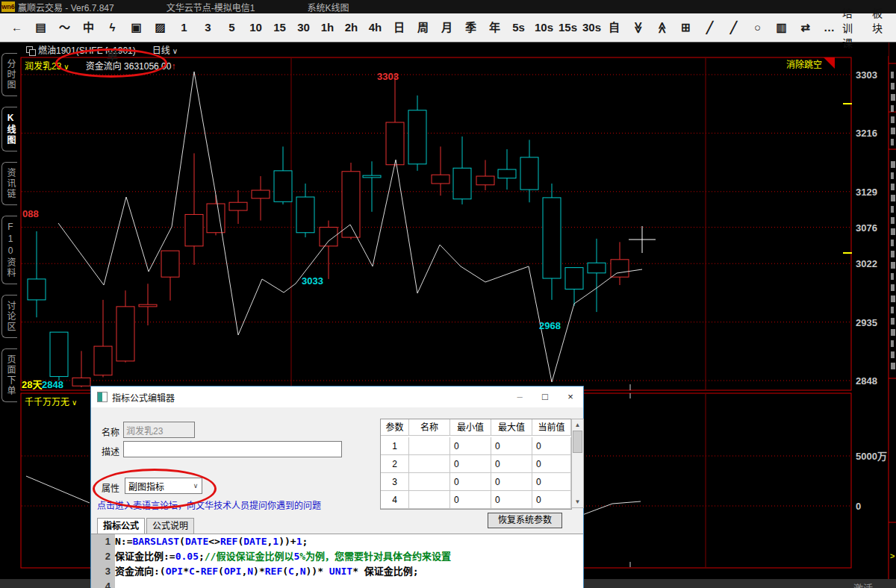 The width and height of the screenshot is (896, 588). What do you see at coordinates (877, 28) in the screenshot?
I see `sectors-button: 板块` at bounding box center [877, 28].